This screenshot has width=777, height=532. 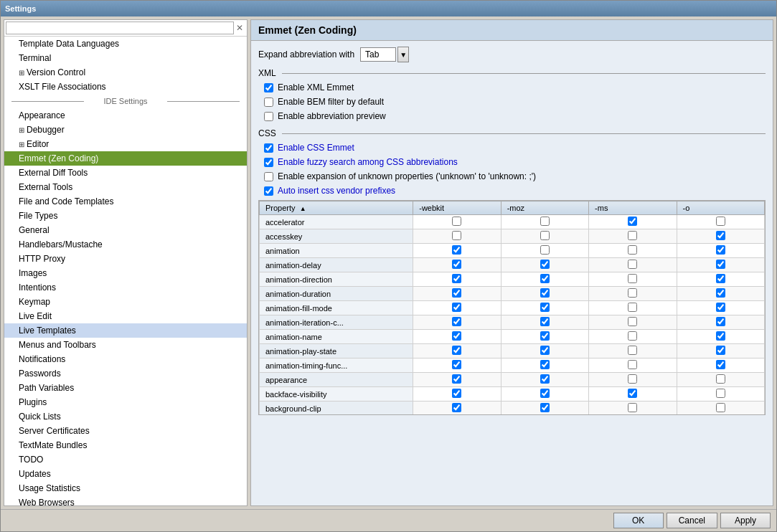 What do you see at coordinates (331, 116) in the screenshot?
I see `checkbox-abbr-label: Enable abbreviation preview` at bounding box center [331, 116].